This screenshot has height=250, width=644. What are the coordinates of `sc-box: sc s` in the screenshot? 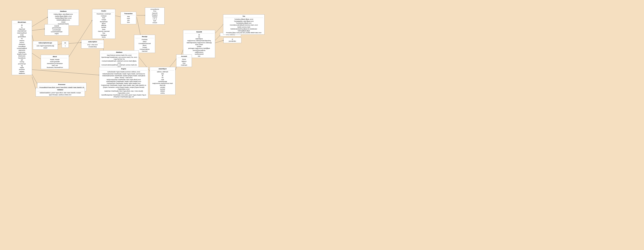 It's located at (65, 45).